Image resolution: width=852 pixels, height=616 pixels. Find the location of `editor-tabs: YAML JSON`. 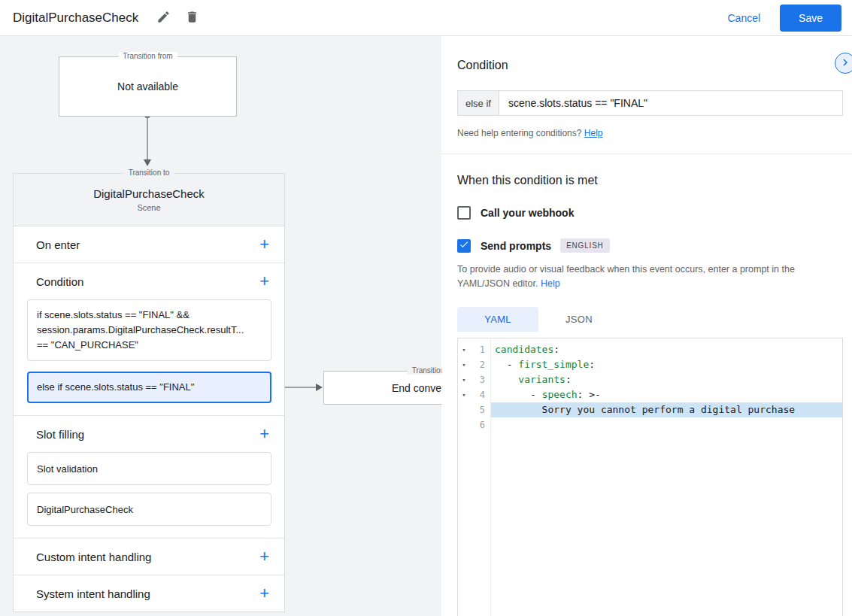

editor-tabs: YAML JSON is located at coordinates (650, 319).